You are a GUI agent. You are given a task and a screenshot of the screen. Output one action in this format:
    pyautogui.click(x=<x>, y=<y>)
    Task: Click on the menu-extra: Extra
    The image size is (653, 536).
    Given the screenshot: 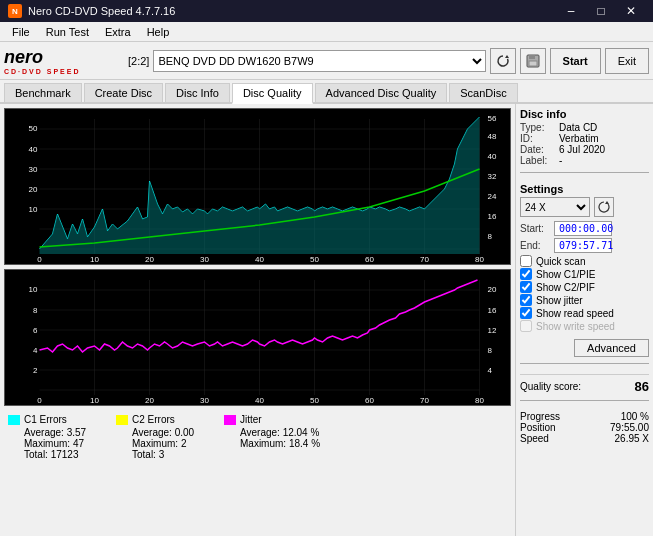 What is the action you would take?
    pyautogui.click(x=118, y=32)
    